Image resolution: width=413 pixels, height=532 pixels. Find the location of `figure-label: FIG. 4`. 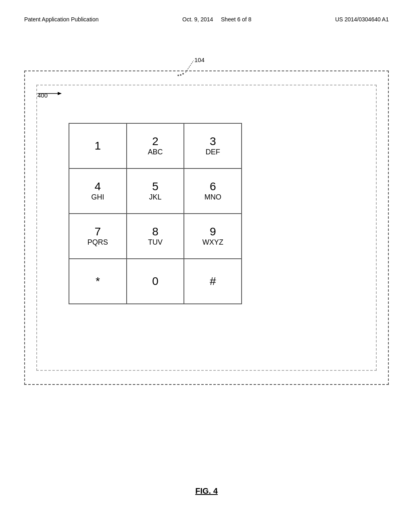

figure-label: FIG. 4 is located at coordinates (206, 491).